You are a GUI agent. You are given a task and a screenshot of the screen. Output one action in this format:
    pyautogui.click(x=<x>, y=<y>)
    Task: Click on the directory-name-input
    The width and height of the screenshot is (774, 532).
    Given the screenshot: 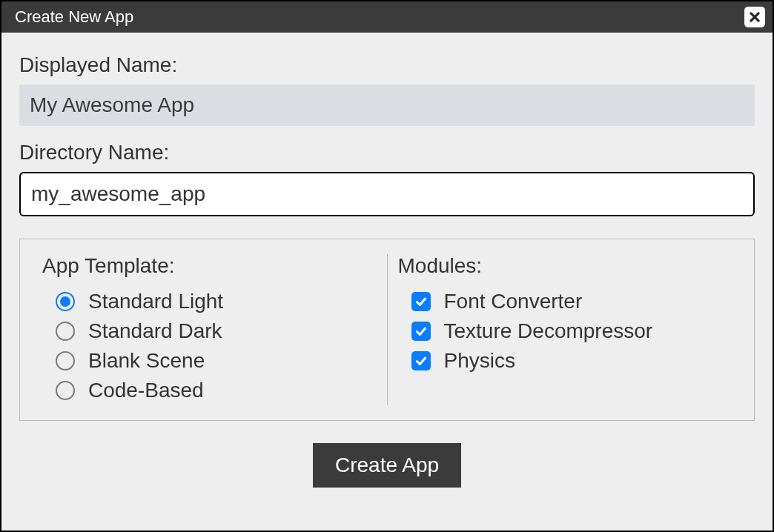 What is the action you would take?
    pyautogui.click(x=387, y=194)
    